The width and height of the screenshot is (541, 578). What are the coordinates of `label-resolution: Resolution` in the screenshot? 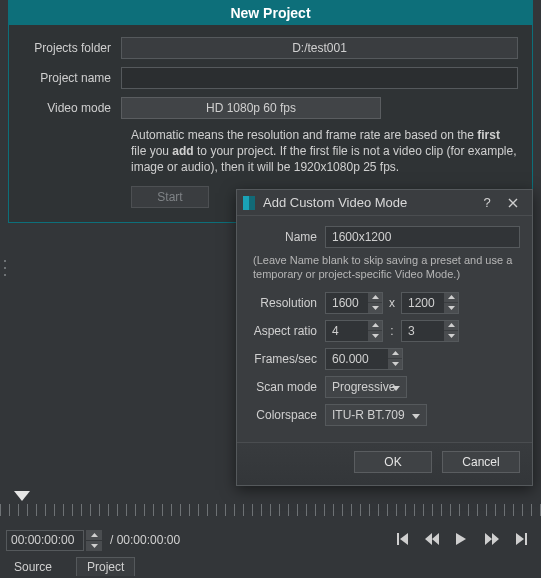 It's located at (287, 303).